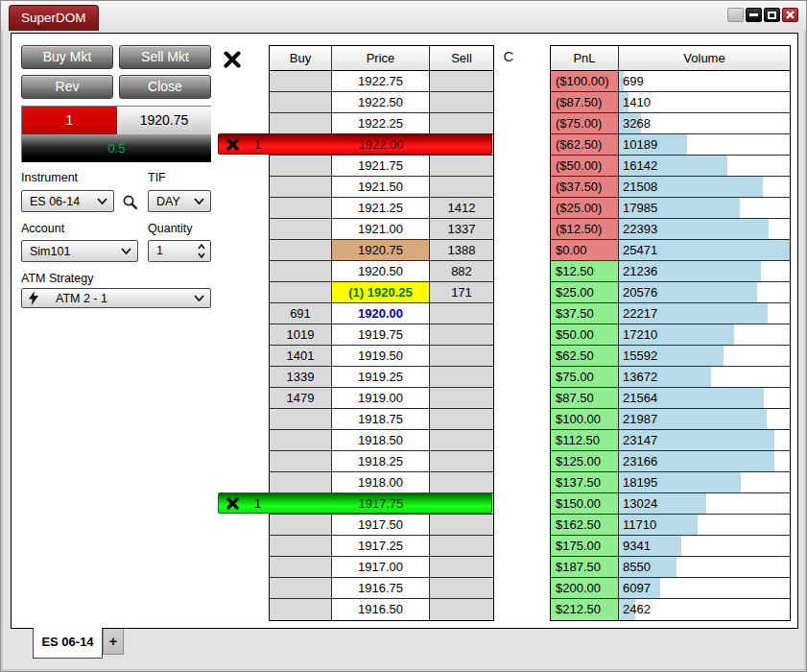 Image resolution: width=807 pixels, height=672 pixels. I want to click on dom-price-cell: 1916.75, so click(381, 588).